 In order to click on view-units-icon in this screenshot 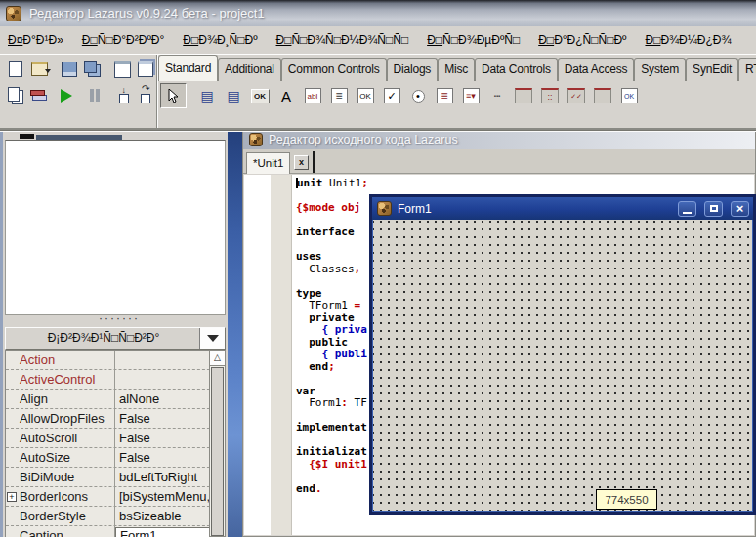, I will do `click(16, 96)`.